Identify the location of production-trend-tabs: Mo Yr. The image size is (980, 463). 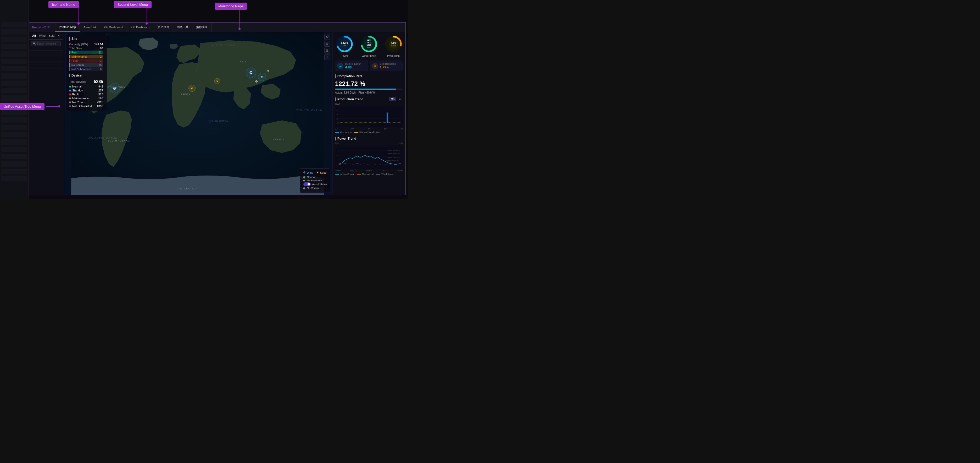
(396, 99).